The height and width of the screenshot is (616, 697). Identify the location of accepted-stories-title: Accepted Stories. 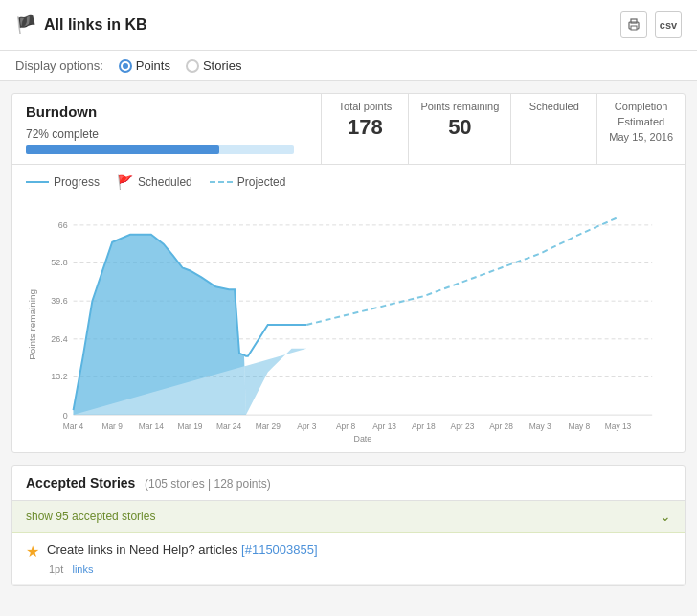
(80, 483).